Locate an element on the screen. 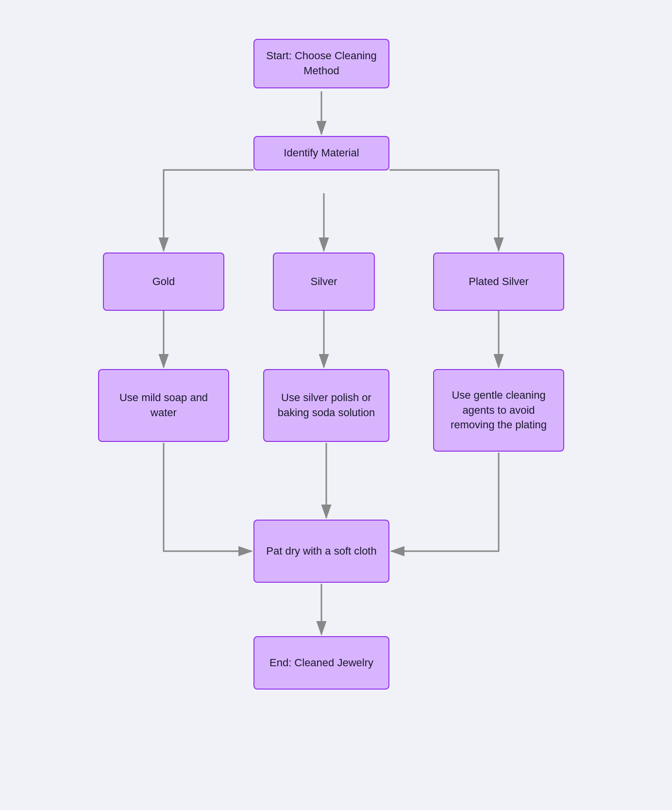  node-plated-silver: Plated Silver is located at coordinates (499, 282).